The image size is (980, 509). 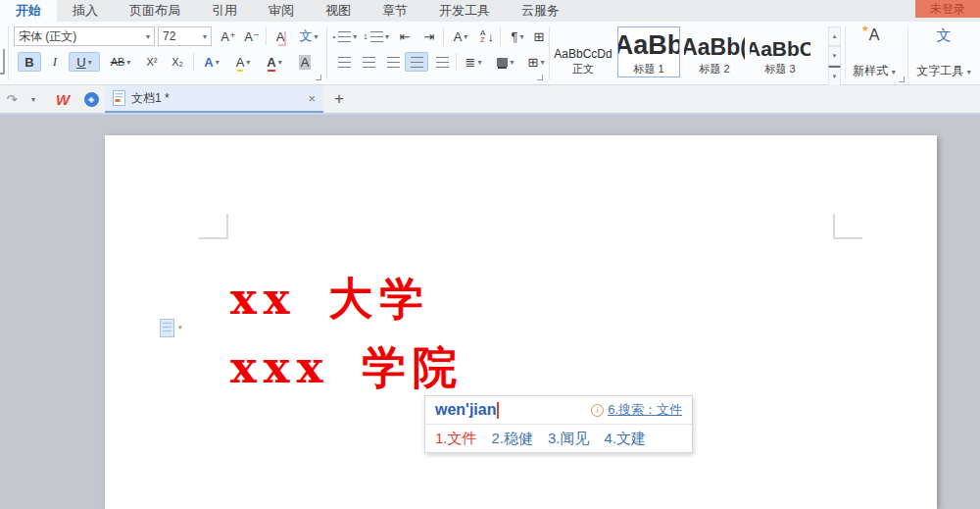 I want to click on paste-options-button: ▾, so click(x=174, y=330).